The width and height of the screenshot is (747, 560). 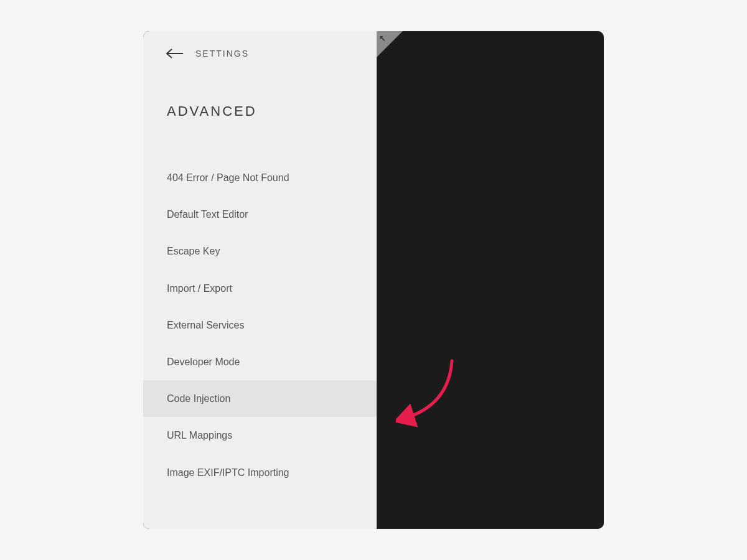 What do you see at coordinates (260, 111) in the screenshot?
I see `section-title: ADVANCED` at bounding box center [260, 111].